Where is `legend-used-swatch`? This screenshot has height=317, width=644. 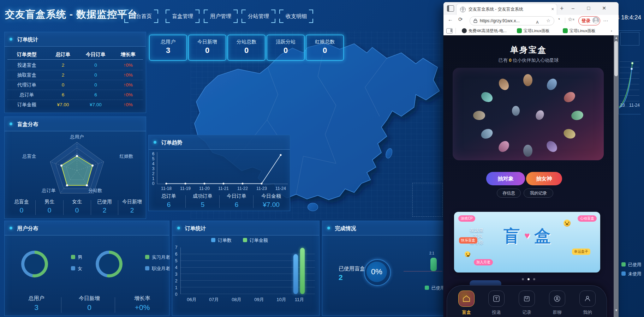
legend-used-swatch is located at coordinates (427, 288).